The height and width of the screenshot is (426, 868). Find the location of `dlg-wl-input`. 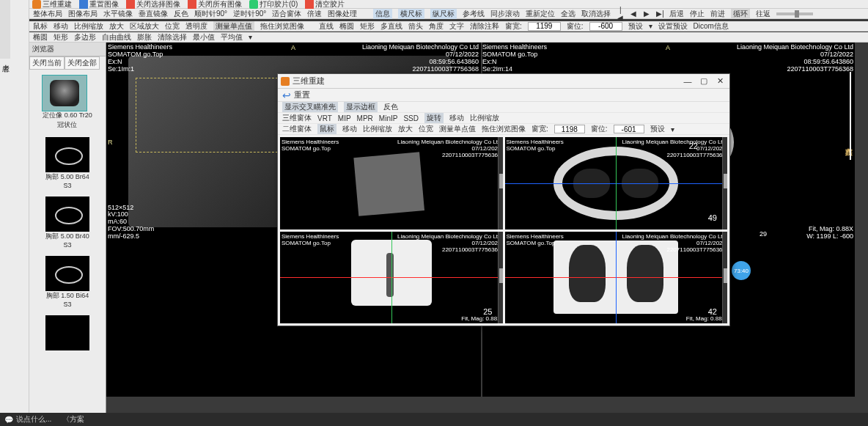

dlg-wl-input is located at coordinates (629, 129).